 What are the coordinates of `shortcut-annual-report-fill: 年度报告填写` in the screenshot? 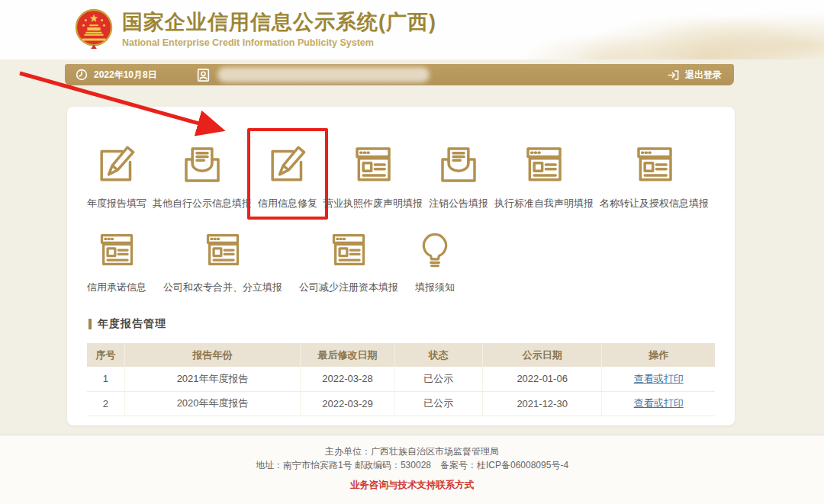 It's located at (117, 177).